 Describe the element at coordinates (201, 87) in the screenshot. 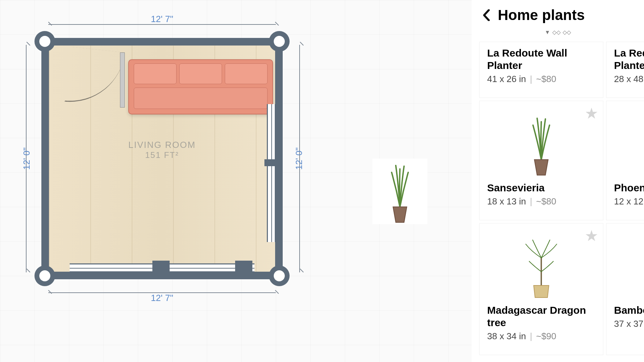

I see `furniture-sofa` at that location.